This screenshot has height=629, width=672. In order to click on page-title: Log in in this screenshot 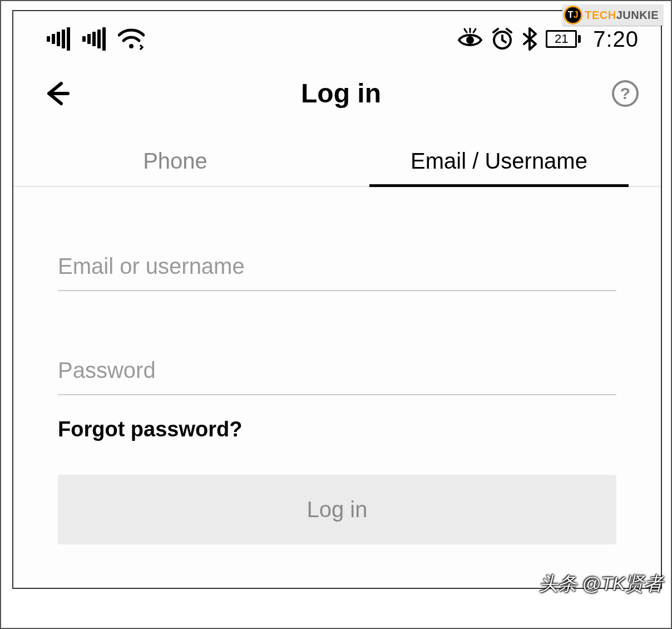, I will do `click(341, 94)`.